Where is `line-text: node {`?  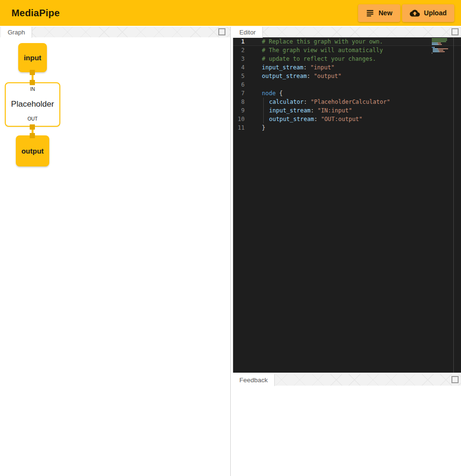 line-text: node { is located at coordinates (272, 93).